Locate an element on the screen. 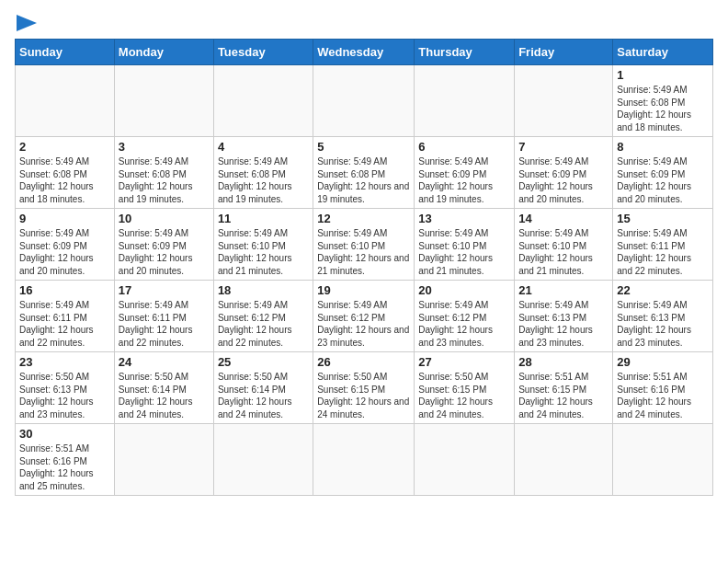 The height and width of the screenshot is (563, 728). day-cell: 8Sunrise: 5:49 AM Sunset: 6:09 PM Daylig… is located at coordinates (664, 173).